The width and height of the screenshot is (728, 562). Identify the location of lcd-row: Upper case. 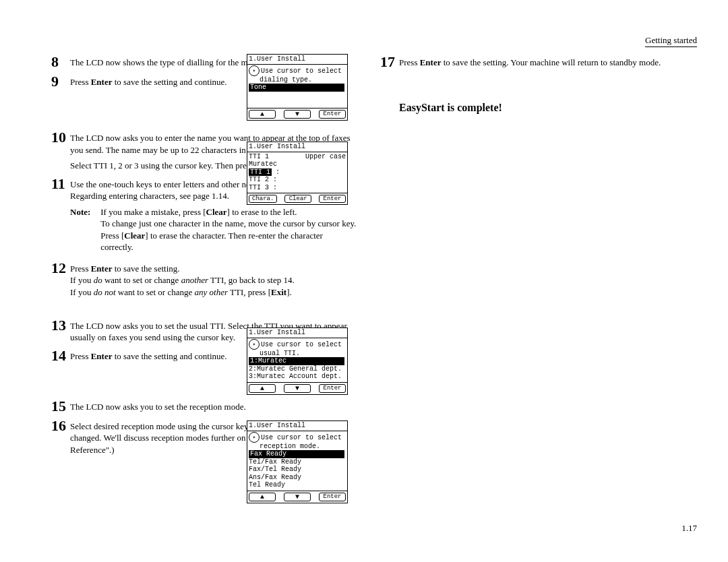
(326, 157).